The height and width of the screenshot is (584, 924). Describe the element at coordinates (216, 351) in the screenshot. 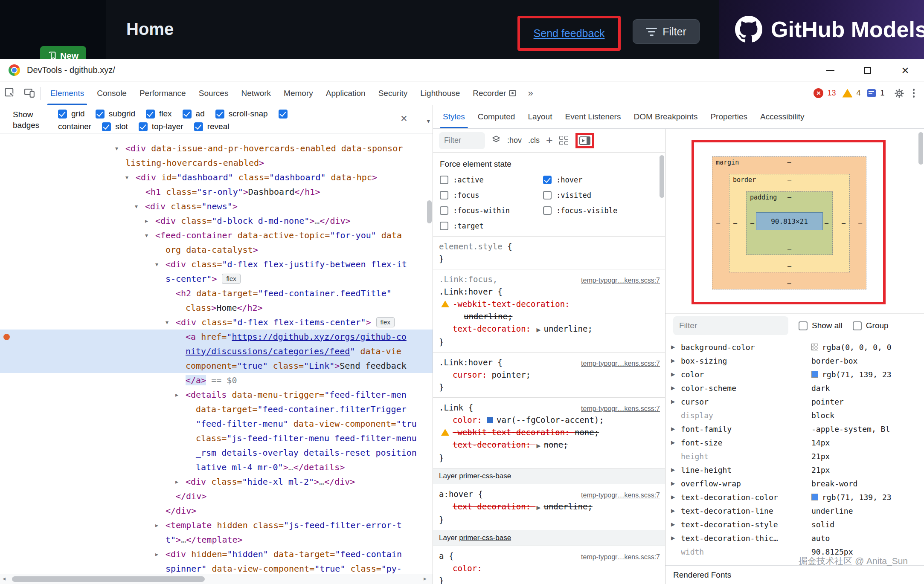

I see `dom-tree-line: nity/discussions/categories/feed" data-v…` at that location.